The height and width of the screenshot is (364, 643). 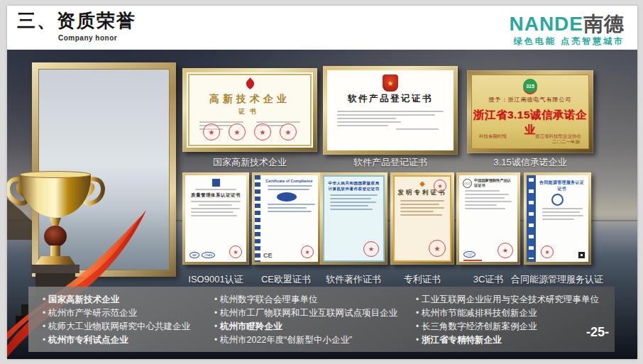 I want to click on red-text-line, so click(x=473, y=260).